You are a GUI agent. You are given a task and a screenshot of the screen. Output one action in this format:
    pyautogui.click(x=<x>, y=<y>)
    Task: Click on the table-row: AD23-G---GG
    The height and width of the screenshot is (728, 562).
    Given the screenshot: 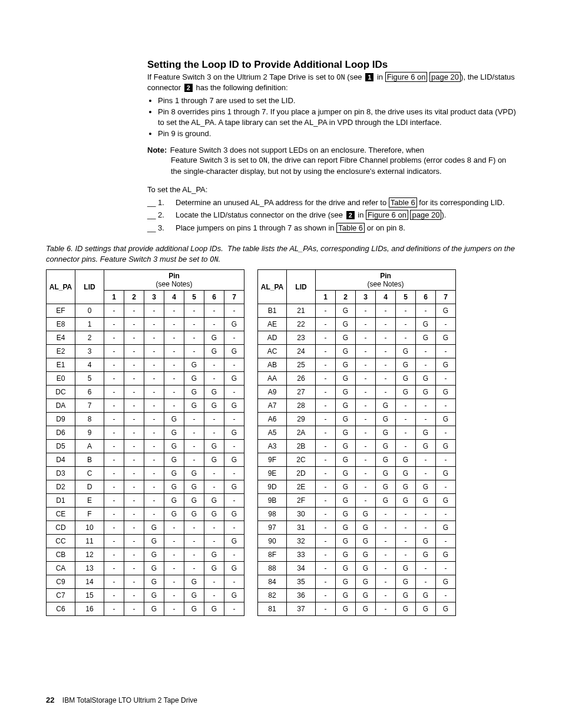 What is the action you would take?
    pyautogui.click(x=357, y=338)
    